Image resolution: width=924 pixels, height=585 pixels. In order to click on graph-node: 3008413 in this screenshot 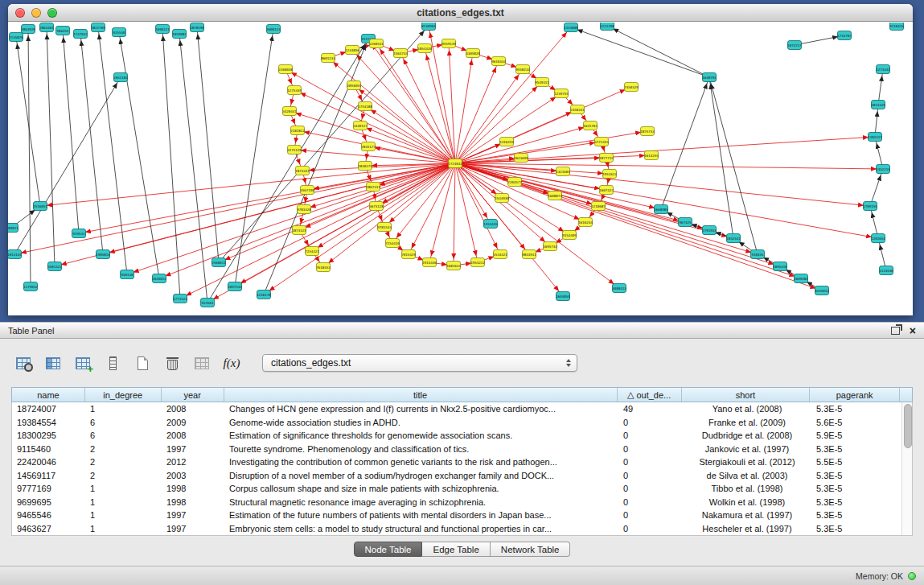, I will do `click(619, 288)`.